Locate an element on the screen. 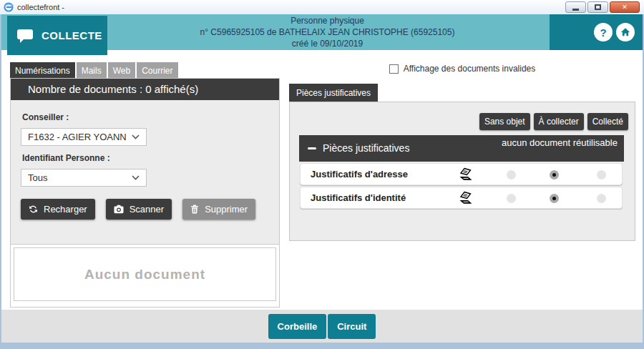  pieces-table-title: Pièces justificatives is located at coordinates (366, 148).